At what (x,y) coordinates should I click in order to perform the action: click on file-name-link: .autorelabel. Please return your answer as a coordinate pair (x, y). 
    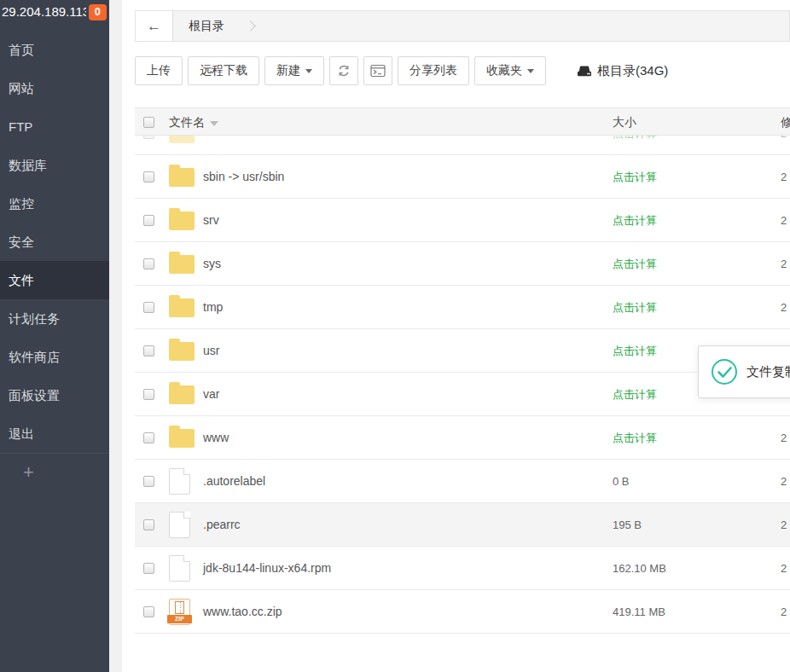
    Looking at the image, I should click on (234, 481).